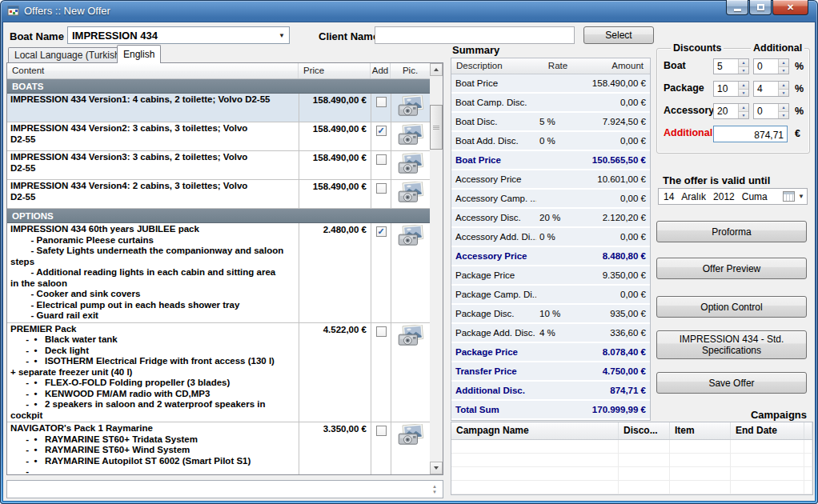  What do you see at coordinates (733, 197) in the screenshot?
I see `valid-until-datepicker: 14 Aralık 2012 Cuma ▼` at bounding box center [733, 197].